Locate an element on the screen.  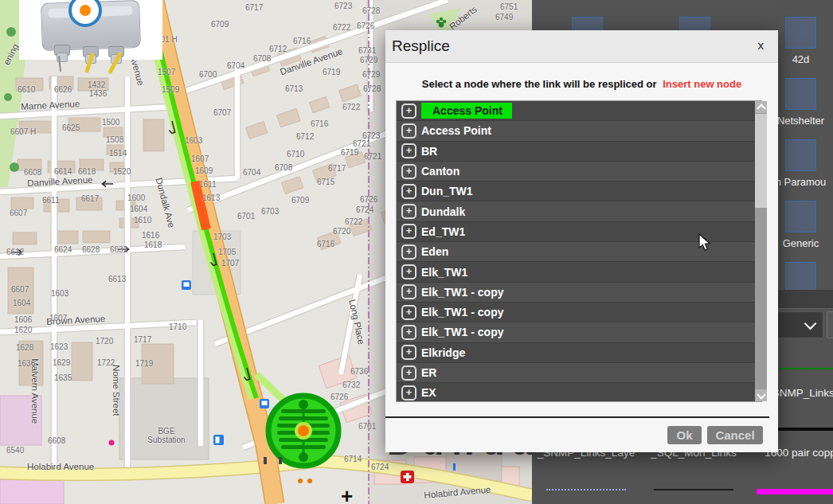
street-label: Holabird Avenue is located at coordinates (61, 467).